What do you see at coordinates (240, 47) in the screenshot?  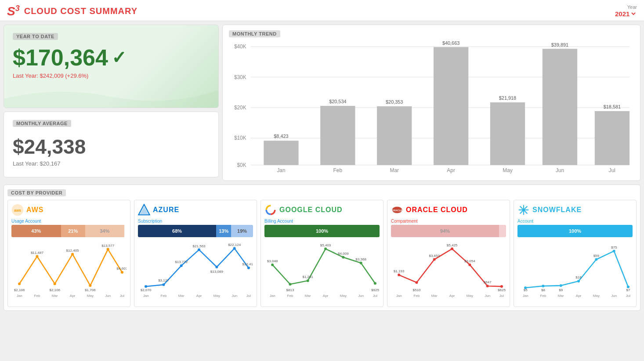 I see `svg-text: $40K` at bounding box center [240, 47].